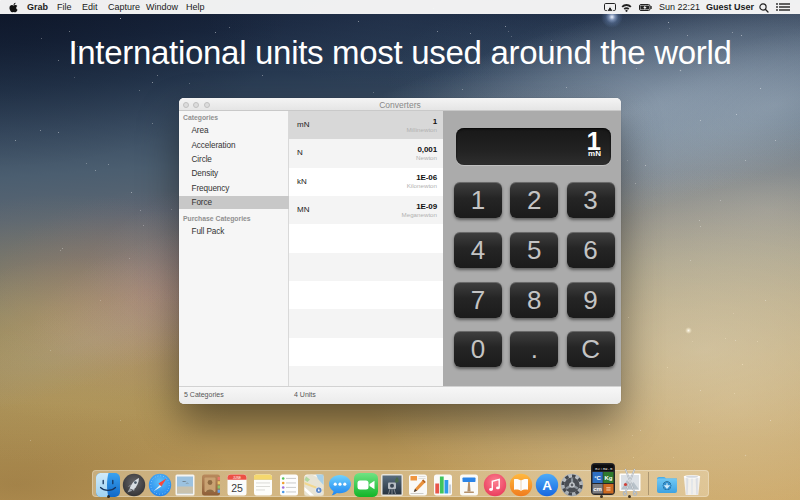 This screenshot has width=800, height=500. Describe the element at coordinates (598, 489) in the screenshot. I see `svg-text: cm` at that location.